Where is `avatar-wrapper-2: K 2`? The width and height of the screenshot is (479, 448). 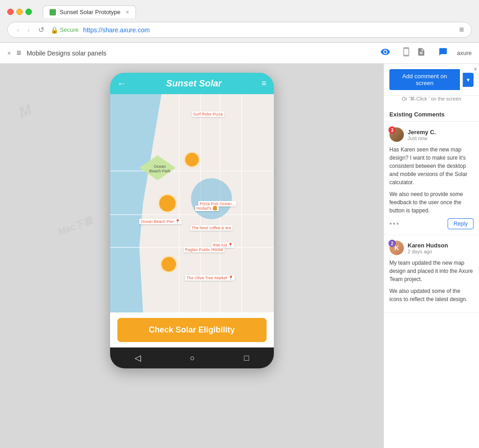
avatar-wrapper-2: K 2 is located at coordinates (397, 248).